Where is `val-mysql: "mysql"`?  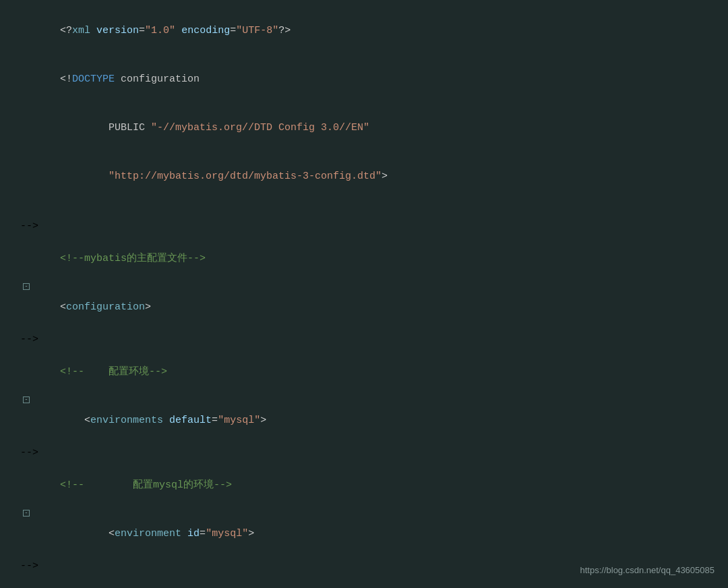 val-mysql: "mysql" is located at coordinates (239, 421).